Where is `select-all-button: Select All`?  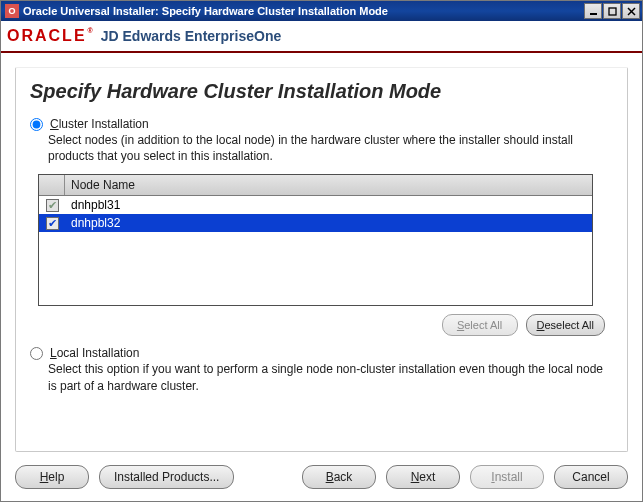 select-all-button: Select All is located at coordinates (480, 325).